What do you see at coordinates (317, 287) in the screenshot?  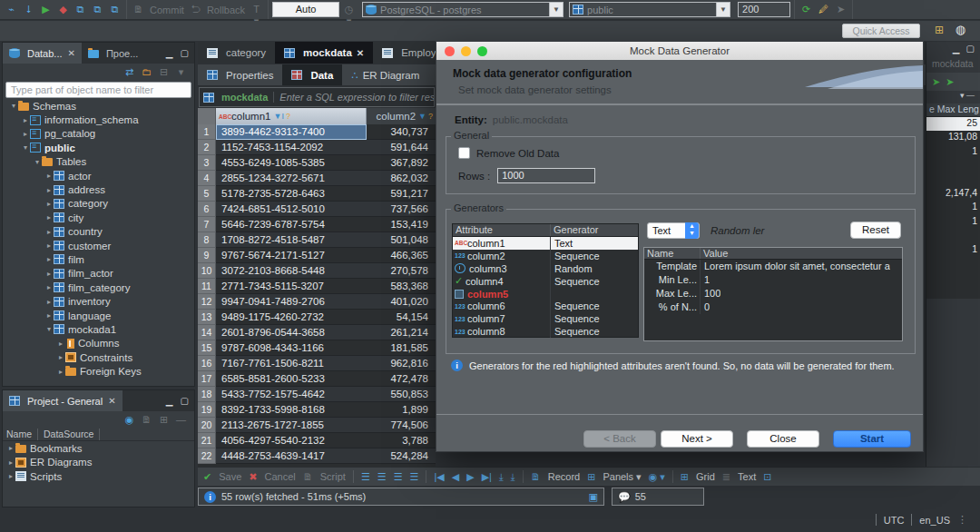 I see `table-row: 112771-7343-5115-3207583,368` at bounding box center [317, 287].